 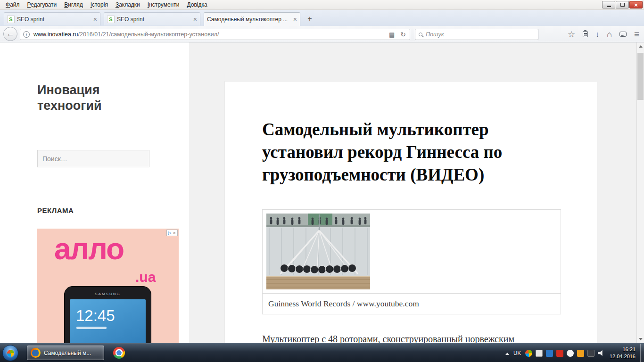 I want to click on url-text: www.inovatiea.ru/2016/01/21/самодельный-…, so click(x=211, y=34).